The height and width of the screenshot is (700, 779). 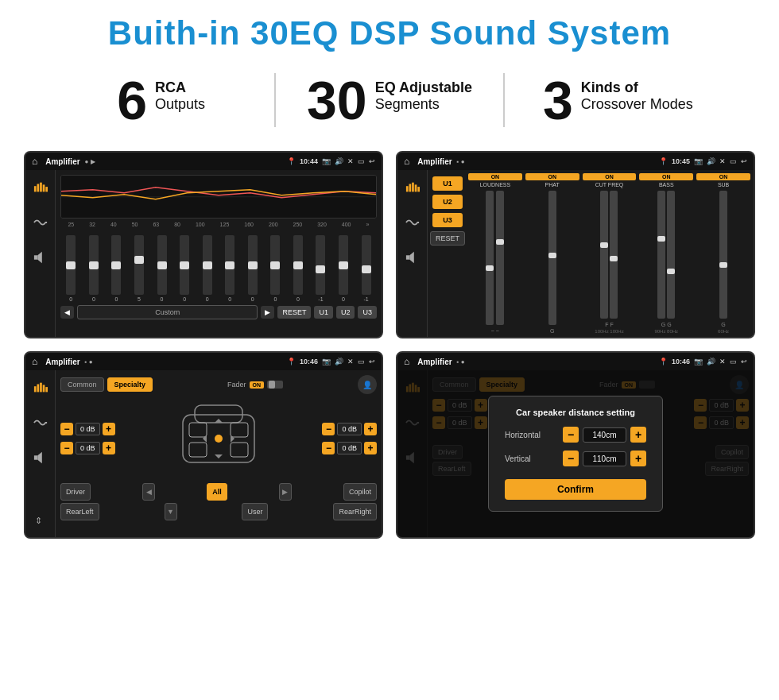 What do you see at coordinates (351, 362) in the screenshot?
I see `fader-wifi-icon: ✕` at bounding box center [351, 362].